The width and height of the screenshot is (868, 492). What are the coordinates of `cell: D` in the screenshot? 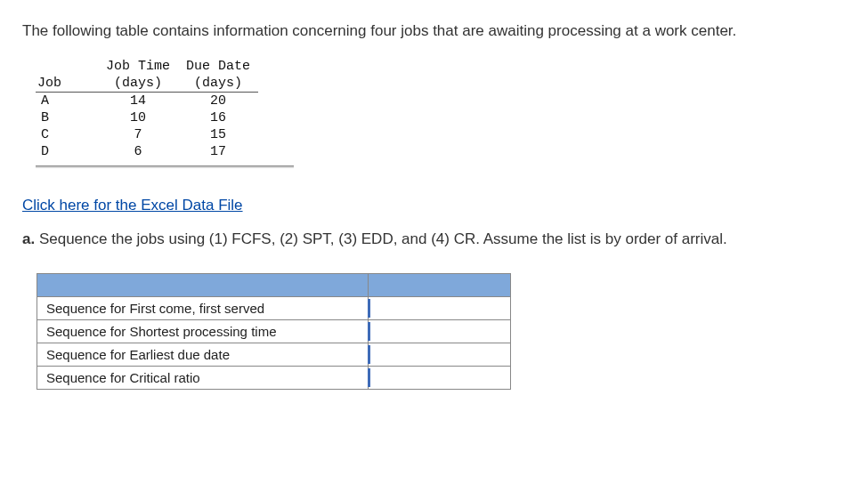 It's located at (67, 151).